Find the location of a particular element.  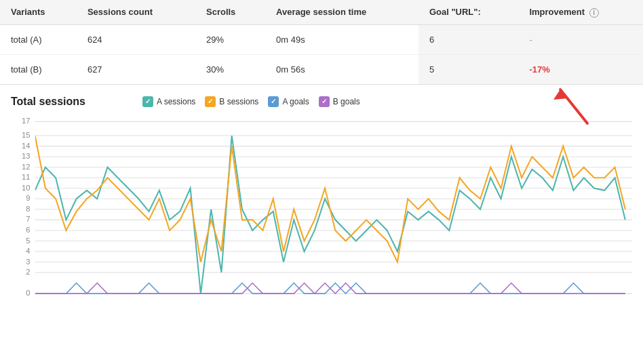

legend-a-goals-label: A goals is located at coordinates (296, 102).